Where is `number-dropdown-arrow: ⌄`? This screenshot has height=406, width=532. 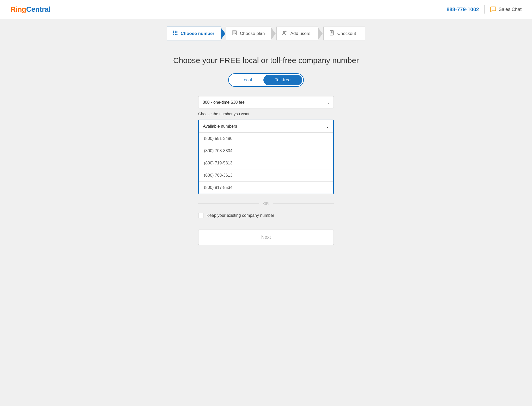 number-dropdown-arrow: ⌄ is located at coordinates (328, 126).